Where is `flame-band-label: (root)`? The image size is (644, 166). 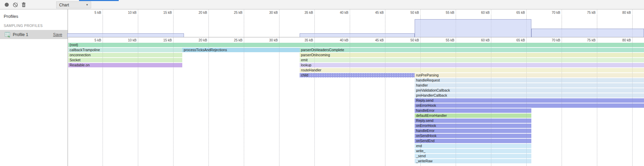 flame-band-label: (root) is located at coordinates (73, 45).